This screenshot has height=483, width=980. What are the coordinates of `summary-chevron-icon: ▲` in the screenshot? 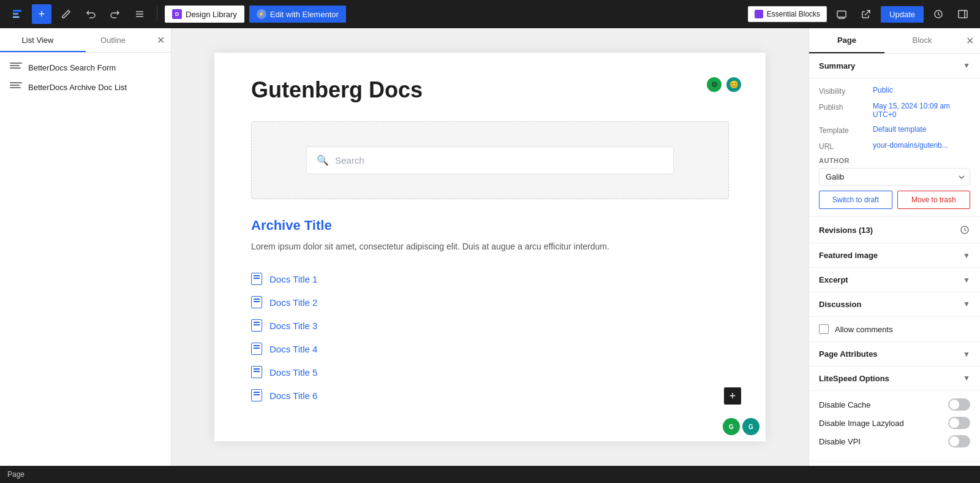 It's located at (967, 66).